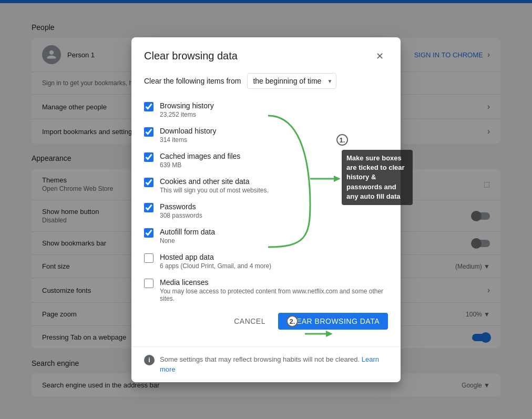  Describe the element at coordinates (187, 106) in the screenshot. I see `browsing-history-label: Browsing history` at that location.